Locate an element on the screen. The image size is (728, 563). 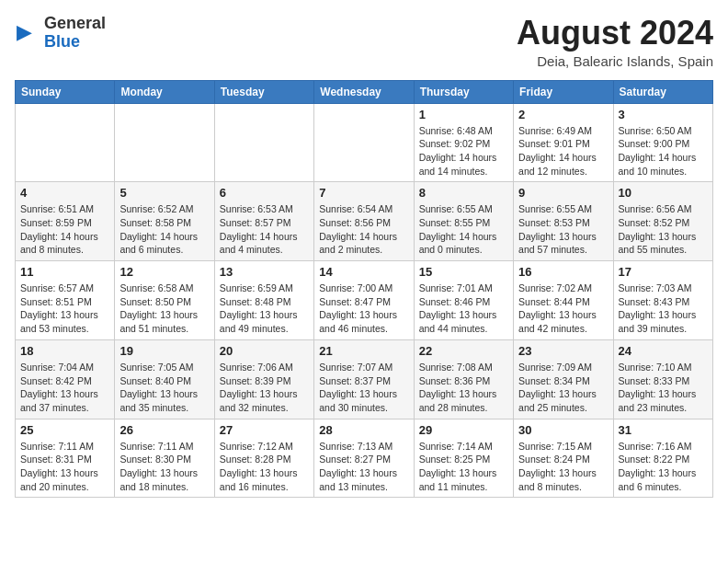
day-number: 13 is located at coordinates (265, 272).